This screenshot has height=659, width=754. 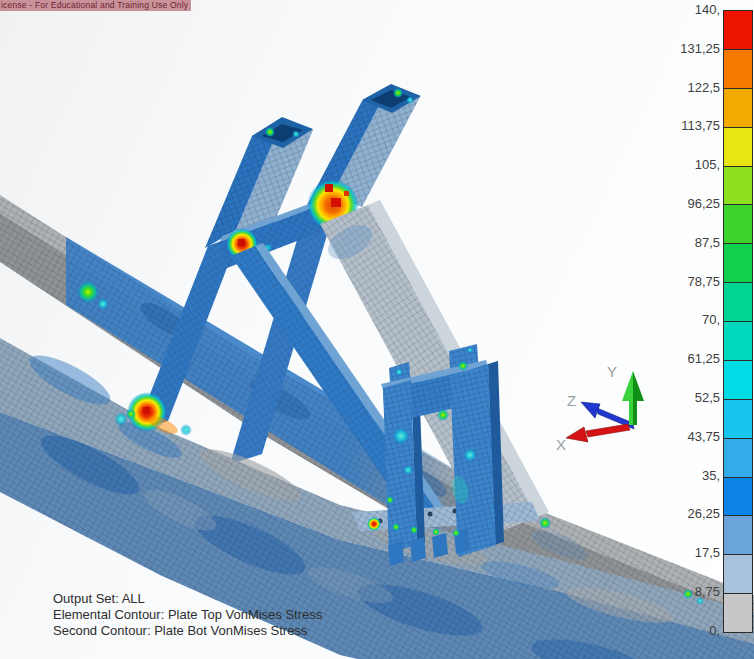 What do you see at coordinates (561, 444) in the screenshot?
I see `x-axis-label: X` at bounding box center [561, 444].